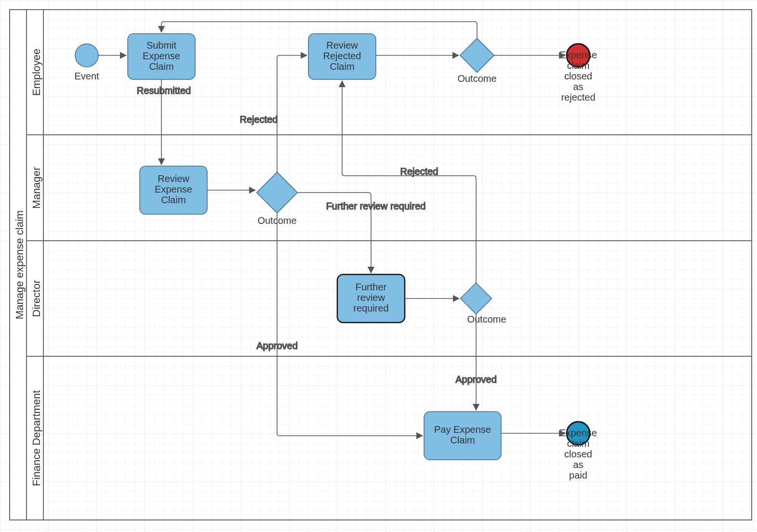 The width and height of the screenshot is (757, 532). Describe the element at coordinates (37, 72) in the screenshot. I see `lane-label-employee: Employee` at that location.